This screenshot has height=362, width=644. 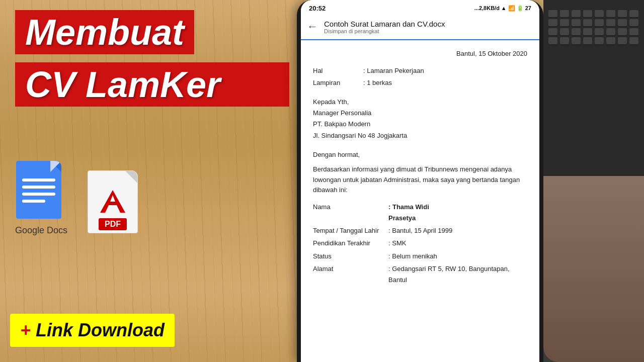 I want to click on recipient-block: Kepada Yth, Manager Personalia PT. Bakpa…, so click(x=420, y=119).